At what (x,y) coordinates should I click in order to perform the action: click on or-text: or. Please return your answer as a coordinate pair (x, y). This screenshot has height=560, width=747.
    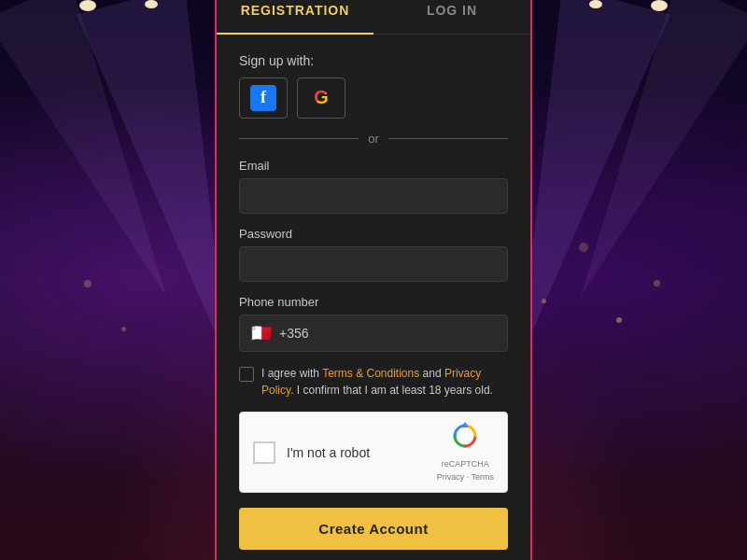
    Looking at the image, I should click on (374, 138).